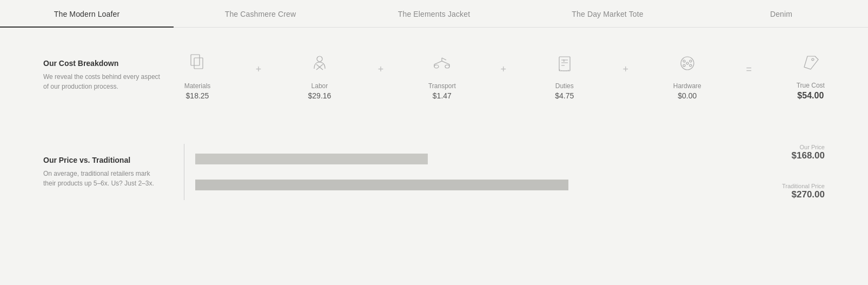  Describe the element at coordinates (434, 14) in the screenshot. I see `product-tabs: The Modern Loafer The Cashmere Crew The …` at that location.